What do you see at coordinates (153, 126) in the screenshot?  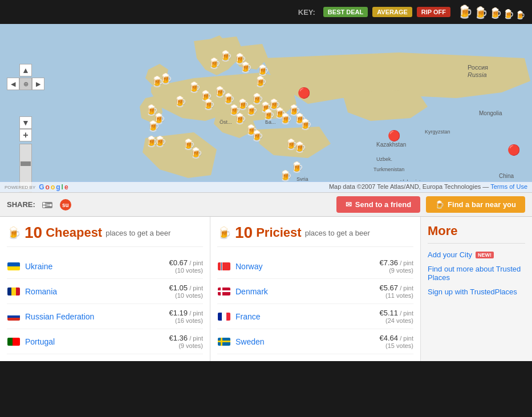 I see `map-marker-ib-3: 🍺` at bounding box center [153, 126].